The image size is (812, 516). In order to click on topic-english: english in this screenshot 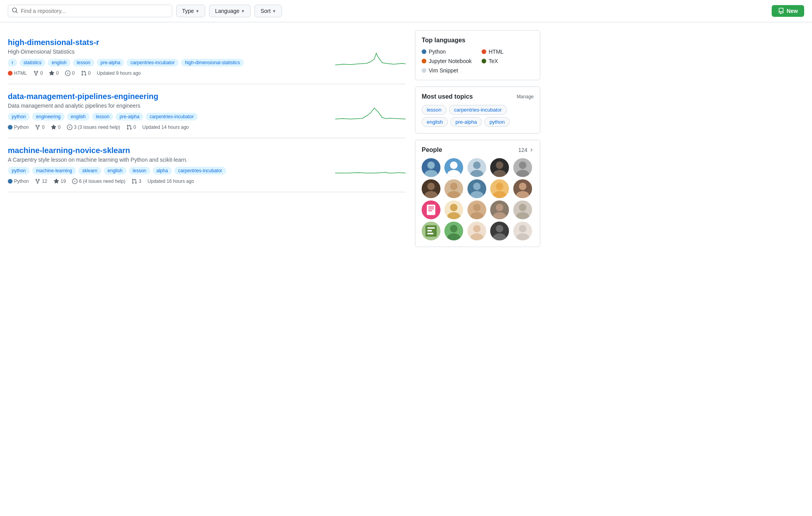, I will do `click(435, 122)`.